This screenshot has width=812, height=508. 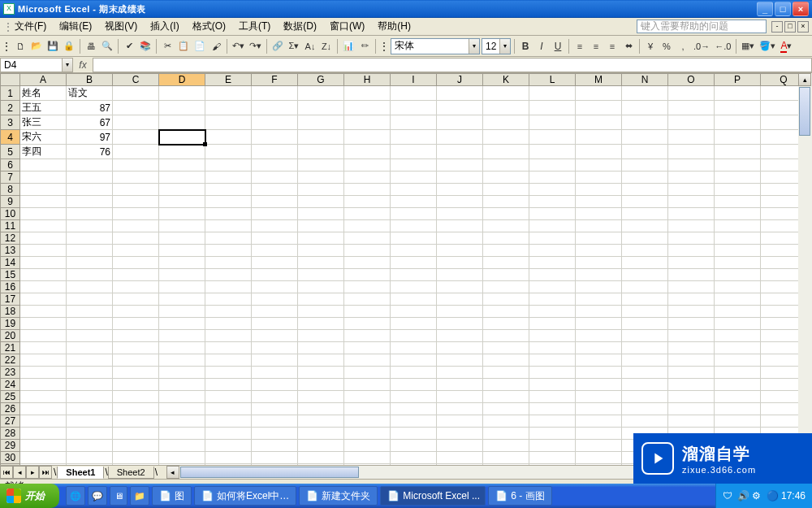 I want to click on cell-O18, so click(x=692, y=312).